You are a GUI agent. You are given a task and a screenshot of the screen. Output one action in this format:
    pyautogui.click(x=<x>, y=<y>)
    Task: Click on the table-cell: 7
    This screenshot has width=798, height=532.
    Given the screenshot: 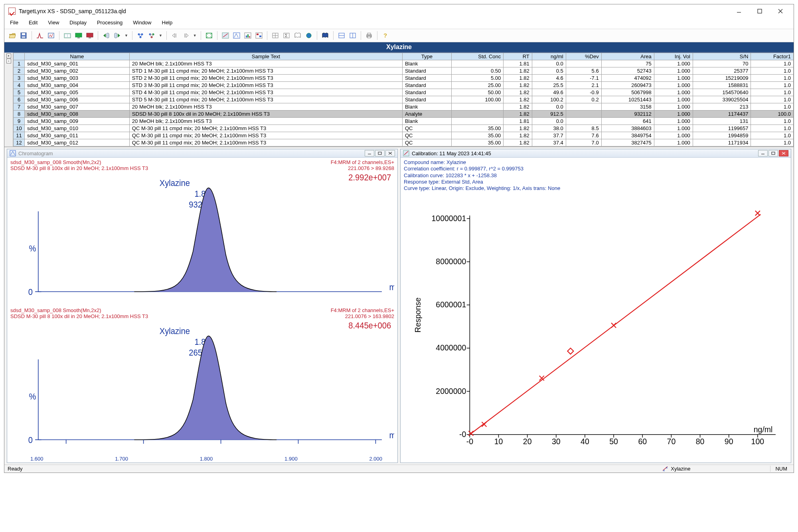 What is the action you would take?
    pyautogui.click(x=19, y=107)
    